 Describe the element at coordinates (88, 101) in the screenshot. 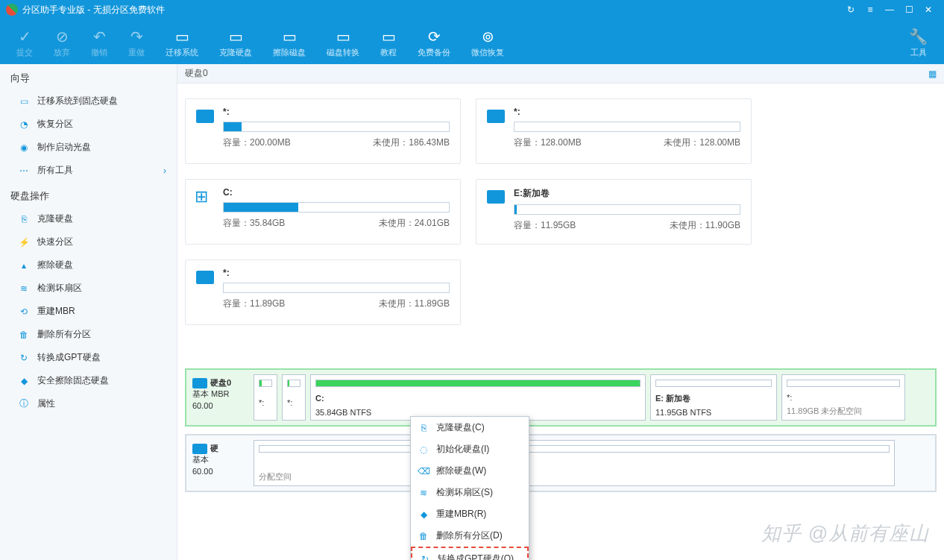

I see `wizard-item-0: ▭迁移系统到固态硬盘` at that location.